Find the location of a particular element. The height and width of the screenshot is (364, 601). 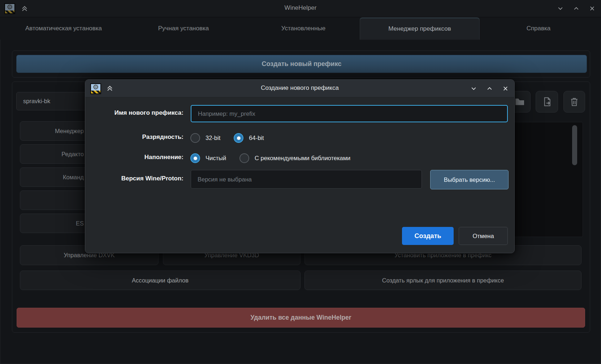

dialog-title: Создание нового префикса is located at coordinates (300, 88).